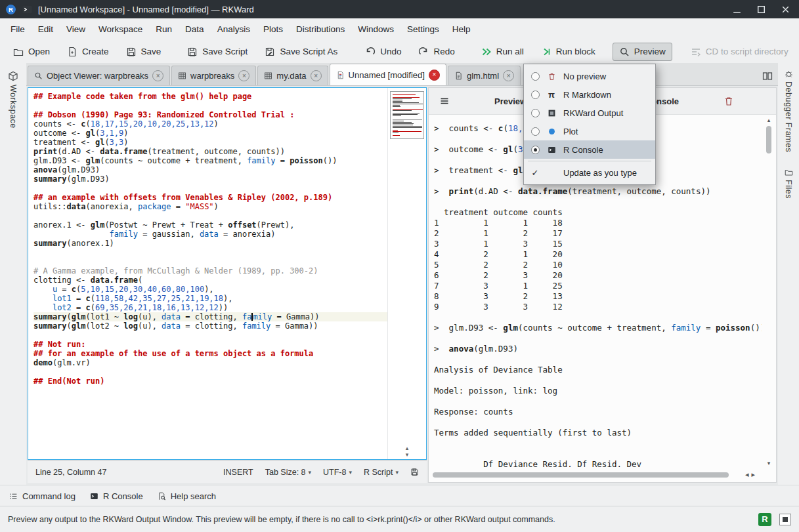 The width and height of the screenshot is (799, 532). What do you see at coordinates (399, 51) in the screenshot?
I see `toolbar: OpenCreateSaveSave ScriptSave Script AsU…` at bounding box center [399, 51].